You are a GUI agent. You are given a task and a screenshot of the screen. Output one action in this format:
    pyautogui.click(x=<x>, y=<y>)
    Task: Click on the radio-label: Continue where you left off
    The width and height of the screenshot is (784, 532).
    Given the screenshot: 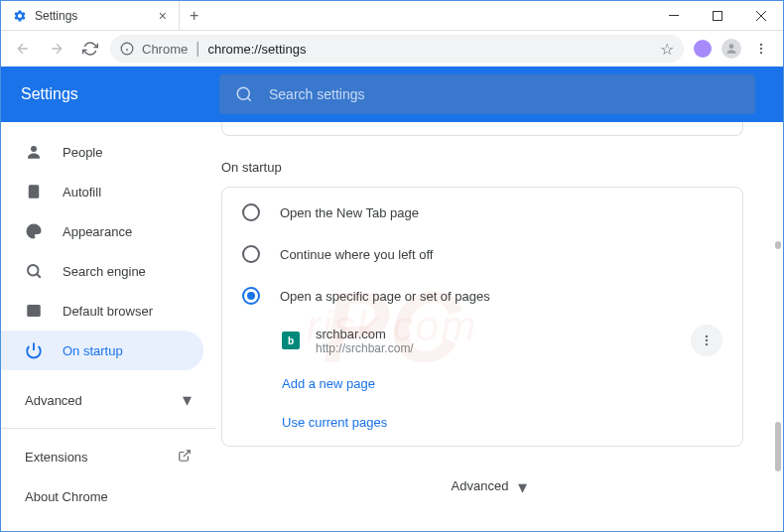 What is the action you would take?
    pyautogui.click(x=356, y=254)
    